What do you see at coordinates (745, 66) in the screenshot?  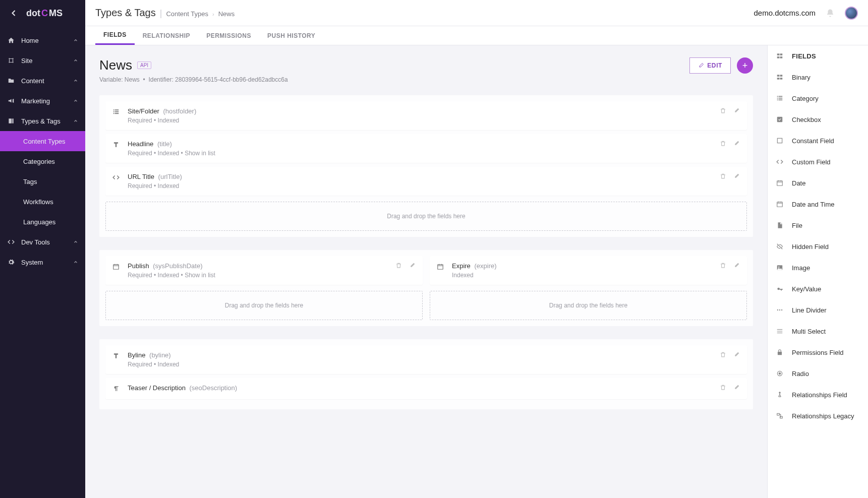 I see `add-button: +` at bounding box center [745, 66].